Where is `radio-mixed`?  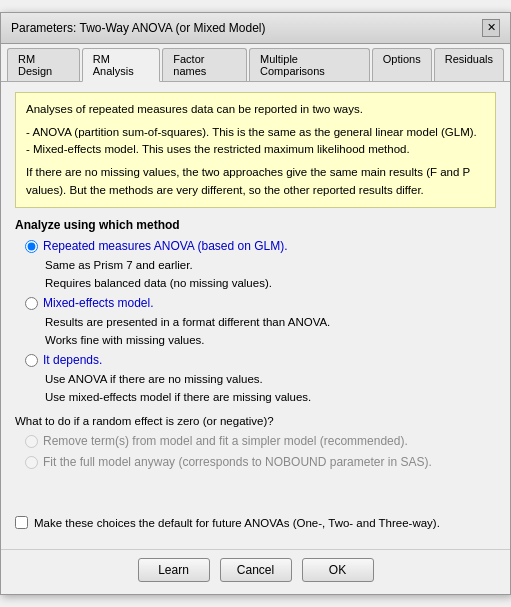 radio-mixed is located at coordinates (32, 304).